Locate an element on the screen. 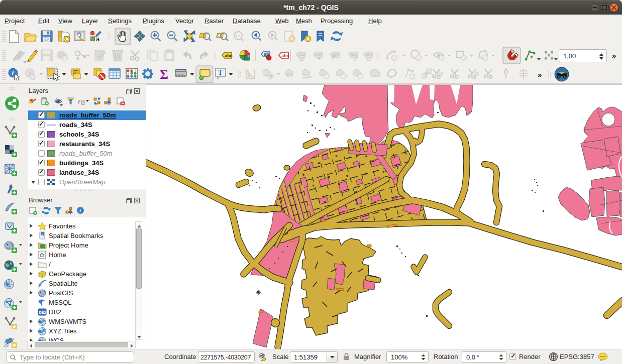  svg-text: Spatial Bookmarks is located at coordinates (76, 236).